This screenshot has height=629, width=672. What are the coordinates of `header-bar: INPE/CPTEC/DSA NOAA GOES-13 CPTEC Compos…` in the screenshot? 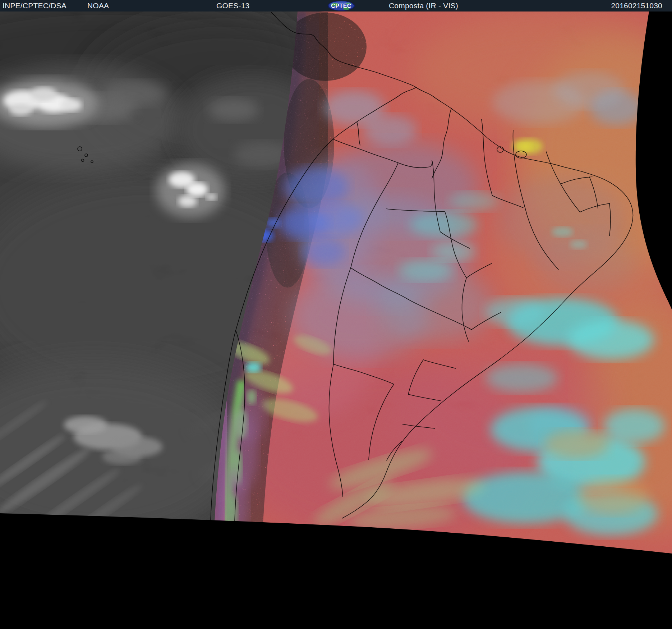 It's located at (336, 6).